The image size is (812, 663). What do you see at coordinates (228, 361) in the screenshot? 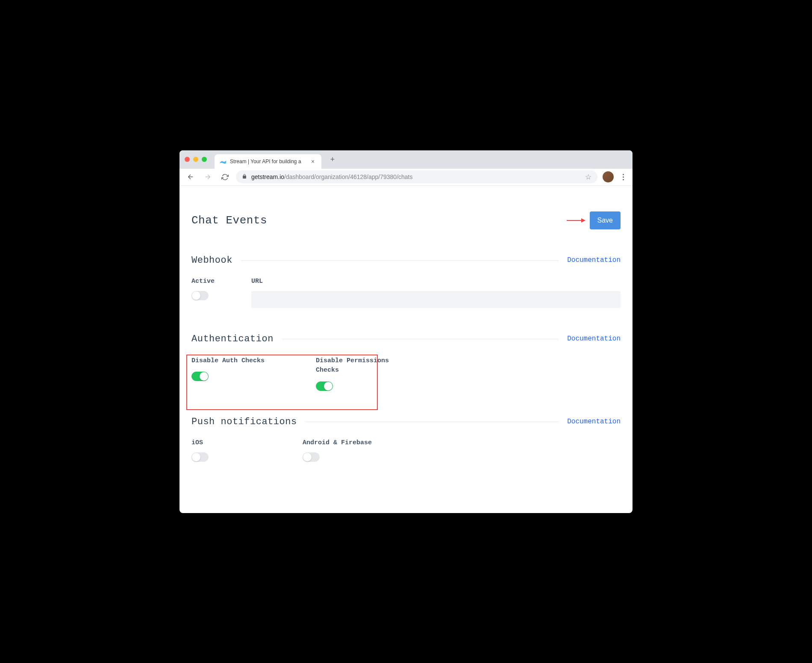
I see `disable-auth-checks-label: Disable Auth Checks` at bounding box center [228, 361].